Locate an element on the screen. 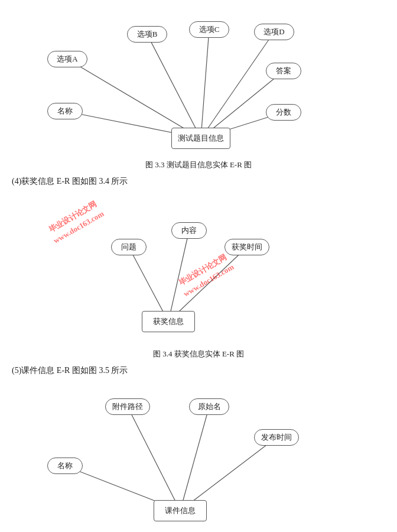  section-label-2: (4)获奖信息 E-R 图如图 3.4 所示 is located at coordinates (198, 181).